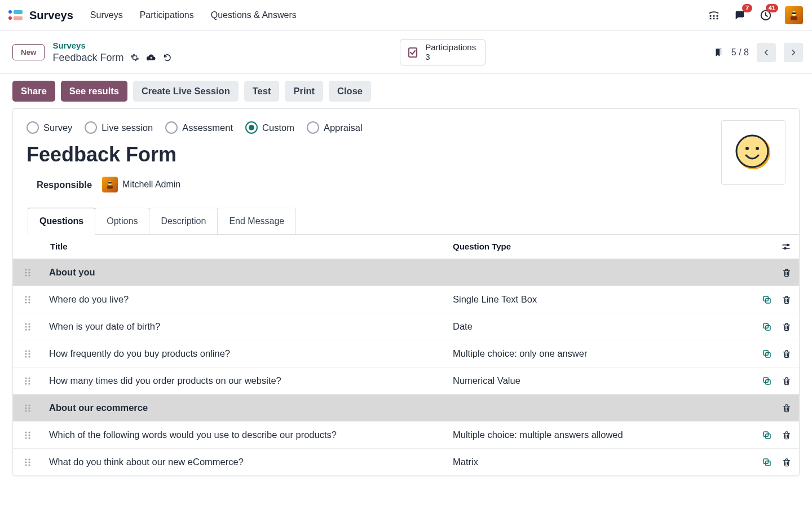  I want to click on close-button: Close, so click(350, 91).